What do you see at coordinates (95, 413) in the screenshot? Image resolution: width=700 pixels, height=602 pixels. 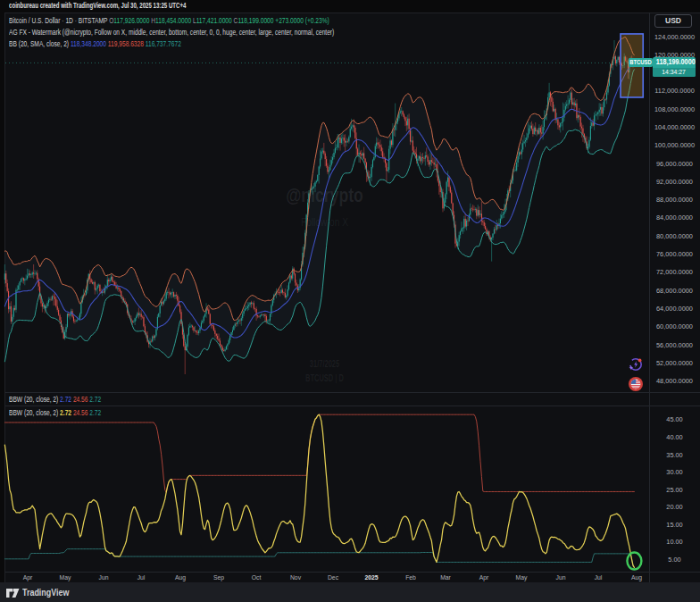 I see `bbw2-contraction: 2.72` at bounding box center [95, 413].